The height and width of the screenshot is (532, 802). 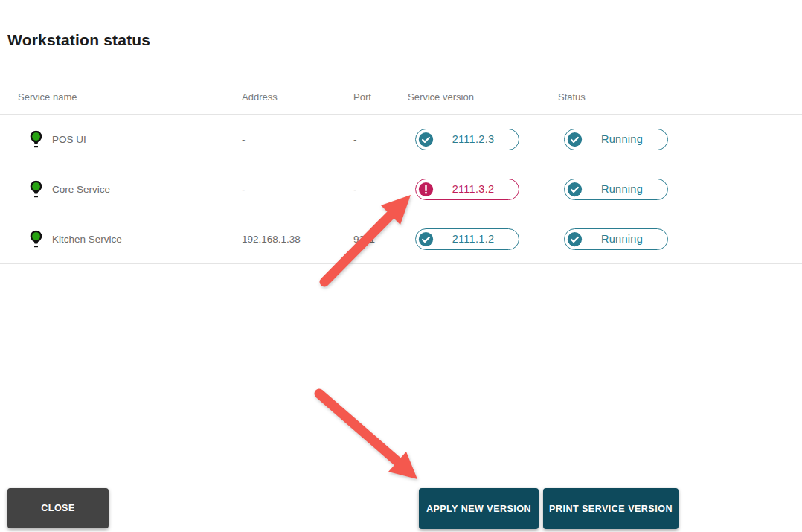 What do you see at coordinates (467, 189) in the screenshot?
I see `service-version-badge-error: 2111.3.2` at bounding box center [467, 189].